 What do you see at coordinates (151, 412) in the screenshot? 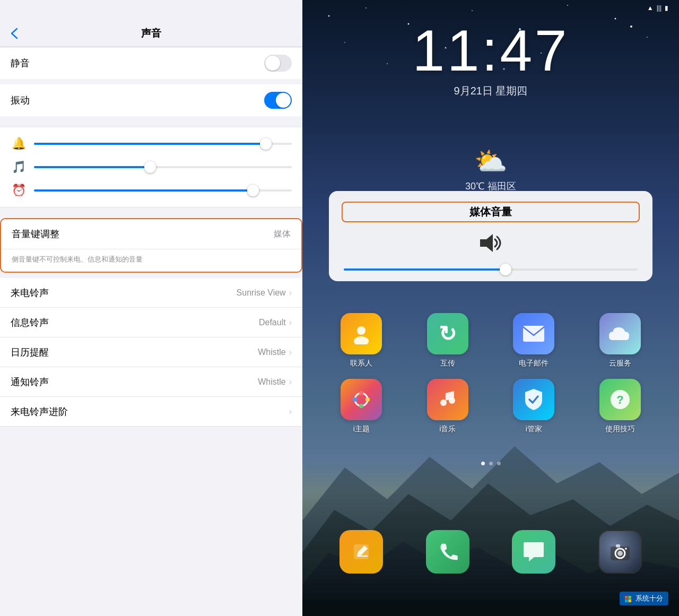
I see `advanced-row: 来电铃声进阶 ›` at bounding box center [151, 412].